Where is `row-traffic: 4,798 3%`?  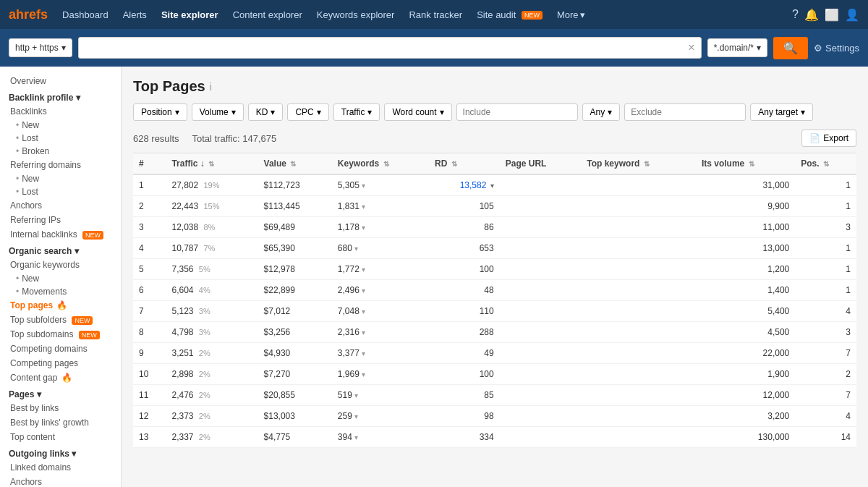
row-traffic: 4,798 3% is located at coordinates (211, 333).